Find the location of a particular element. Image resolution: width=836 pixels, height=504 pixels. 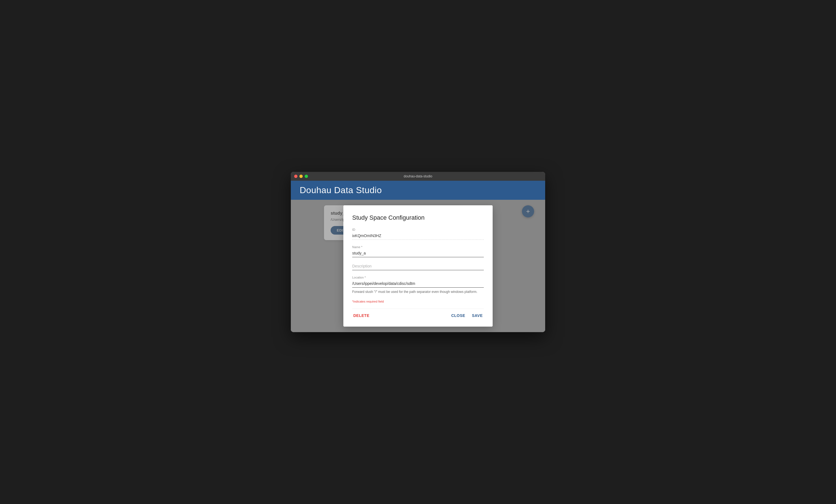

location-input is located at coordinates (418, 284).